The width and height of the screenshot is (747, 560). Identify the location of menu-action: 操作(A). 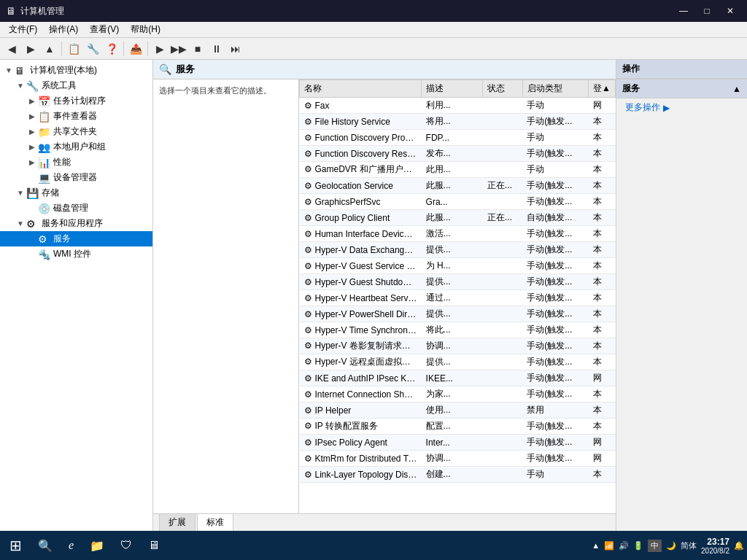
(63, 29).